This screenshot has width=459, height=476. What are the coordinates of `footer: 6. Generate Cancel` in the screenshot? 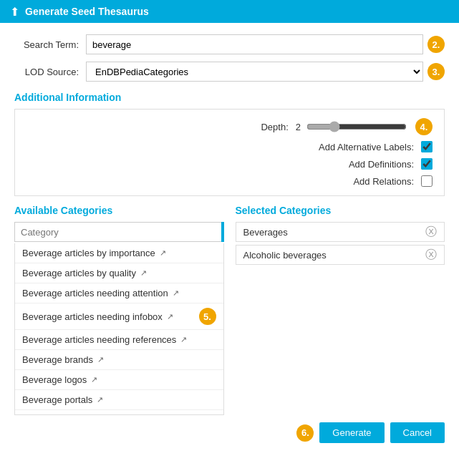 It's located at (229, 431).